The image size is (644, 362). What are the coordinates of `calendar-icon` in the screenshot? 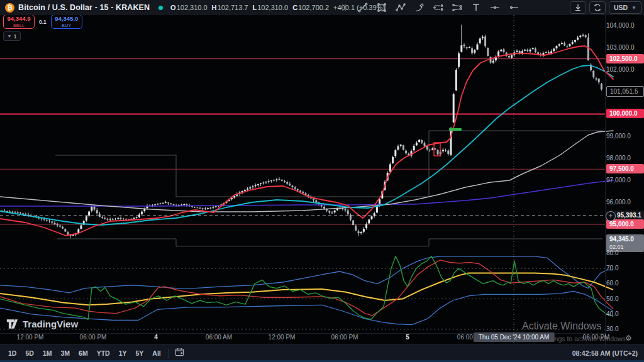 It's located at (180, 352).